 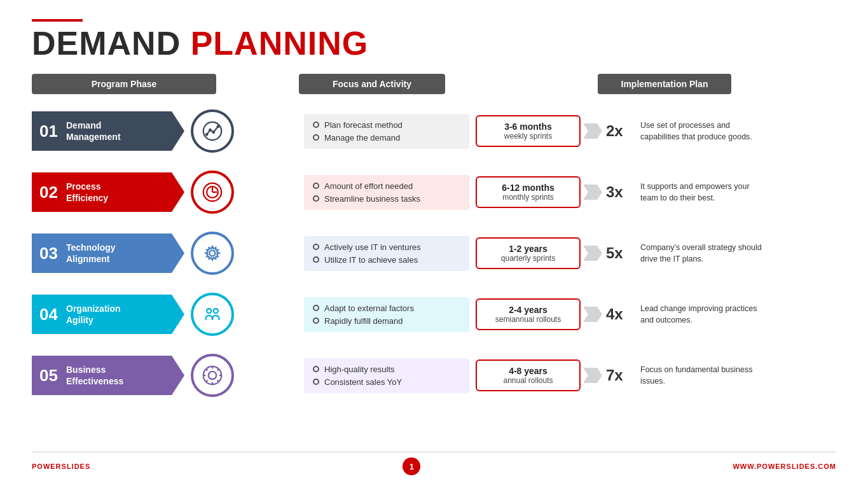 What do you see at coordinates (528, 375) in the screenshot?
I see `impl-box: 4-8 years annual rollouts` at bounding box center [528, 375].